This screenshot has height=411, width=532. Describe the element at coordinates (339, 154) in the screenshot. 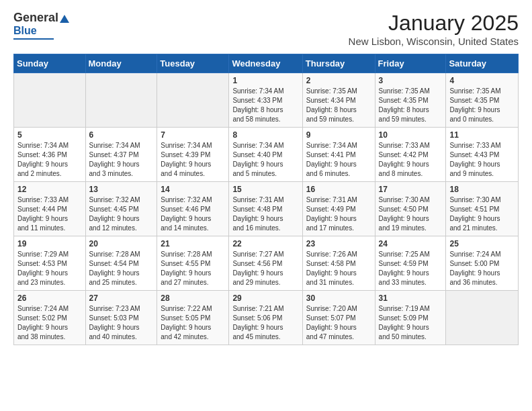

I see `calendar-day-cell: 9Sunrise: 7:34 AM Sunset: 4:41 PM Daylig…` at that location.